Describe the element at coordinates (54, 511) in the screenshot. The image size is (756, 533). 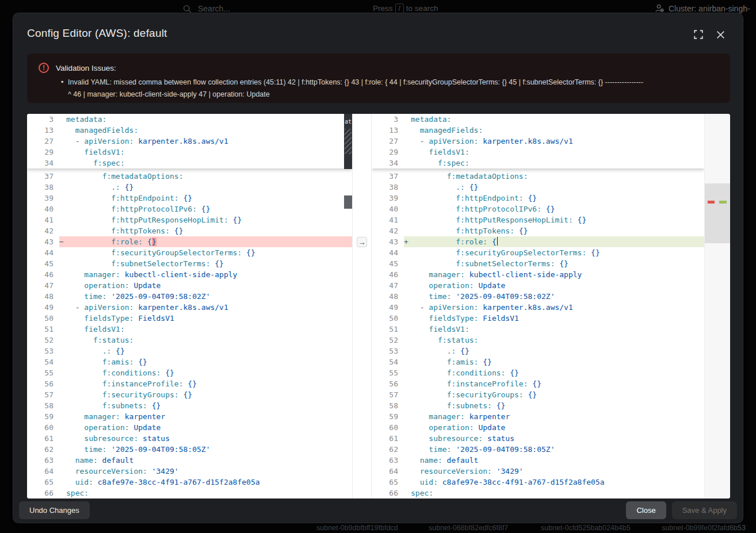
I see `undo-changes-button: Undo Changes` at that location.